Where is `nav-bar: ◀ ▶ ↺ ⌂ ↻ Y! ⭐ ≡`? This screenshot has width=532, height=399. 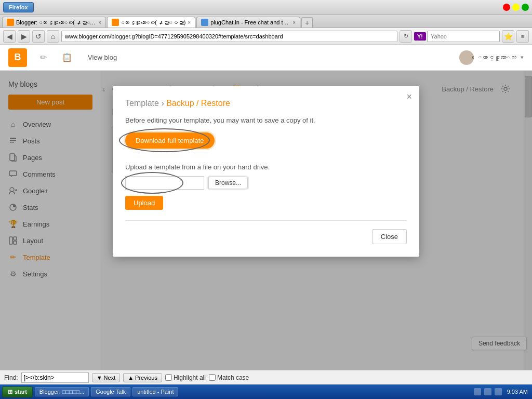 nav-bar: ◀ ▶ ↺ ⌂ ↻ Y! ⭐ ≡ is located at coordinates (266, 36).